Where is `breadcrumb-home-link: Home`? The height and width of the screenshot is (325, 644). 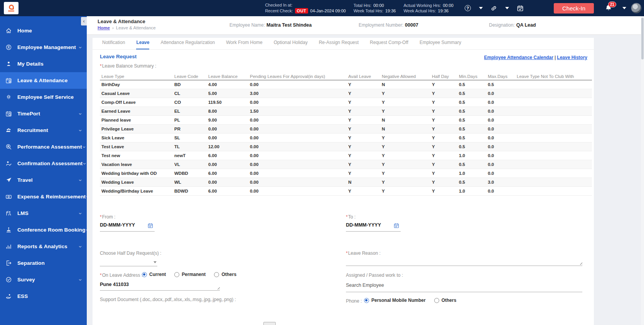 breadcrumb-home-link: Home is located at coordinates (104, 28).